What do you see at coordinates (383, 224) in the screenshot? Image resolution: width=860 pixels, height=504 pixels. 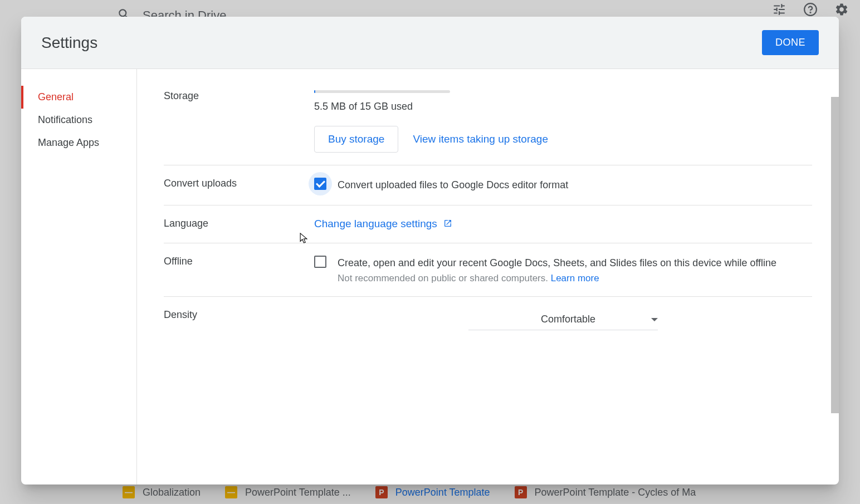 I see `change-language-link: Change language settings` at bounding box center [383, 224].